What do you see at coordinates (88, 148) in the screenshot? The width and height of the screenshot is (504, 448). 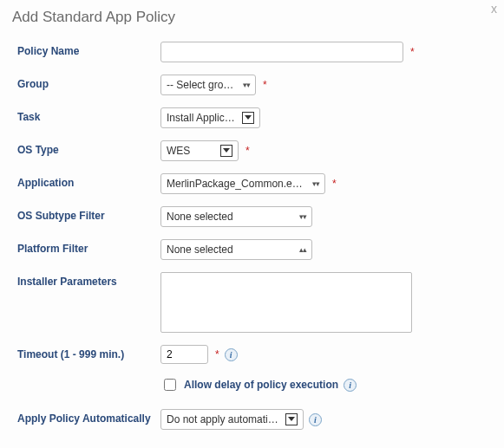 I see `label-os-type: OS Type` at bounding box center [88, 148].